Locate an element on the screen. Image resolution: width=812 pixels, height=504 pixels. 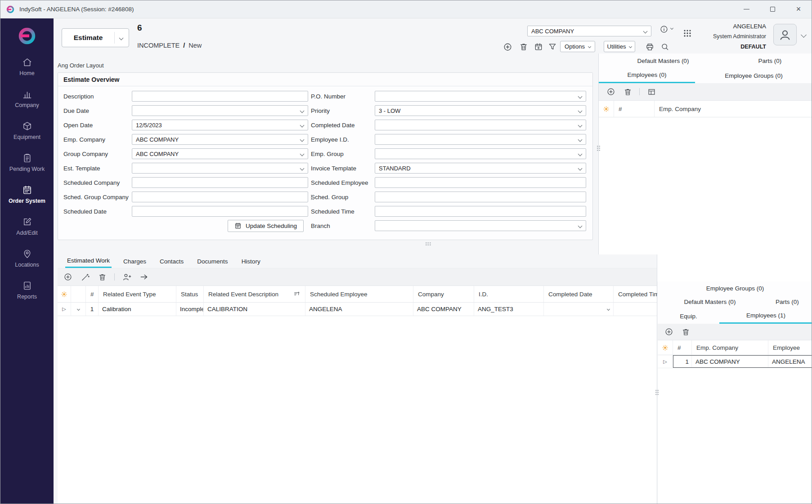
column-header: Employee is located at coordinates (790, 348).